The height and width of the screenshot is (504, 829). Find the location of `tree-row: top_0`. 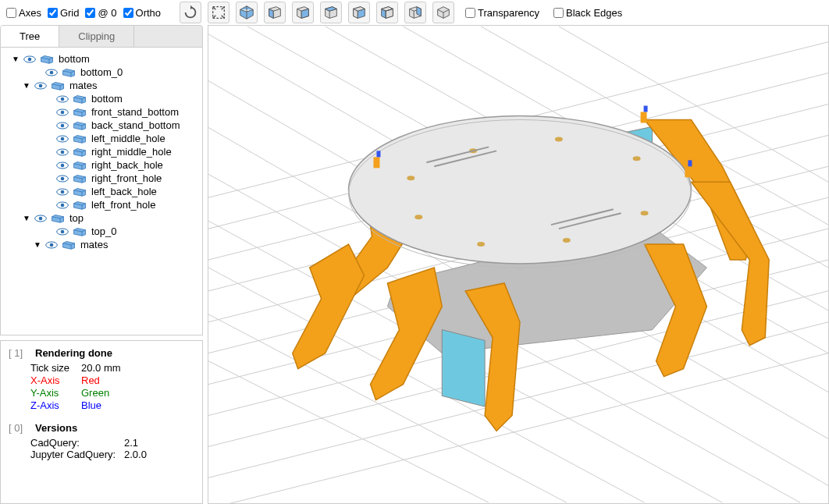

tree-row: top_0 is located at coordinates (101, 231).